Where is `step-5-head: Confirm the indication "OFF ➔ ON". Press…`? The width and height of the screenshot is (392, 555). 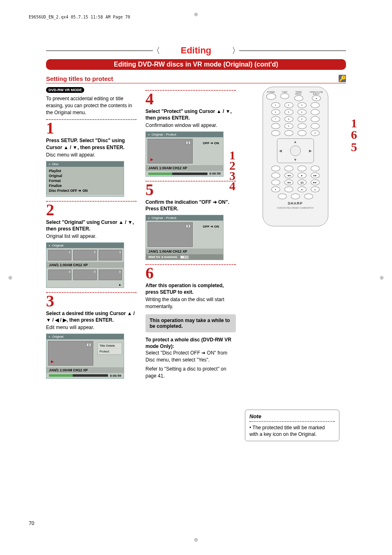
step-5-head: Confirm the indication "OFF ➔ ON". Press… is located at coordinates (191, 205).